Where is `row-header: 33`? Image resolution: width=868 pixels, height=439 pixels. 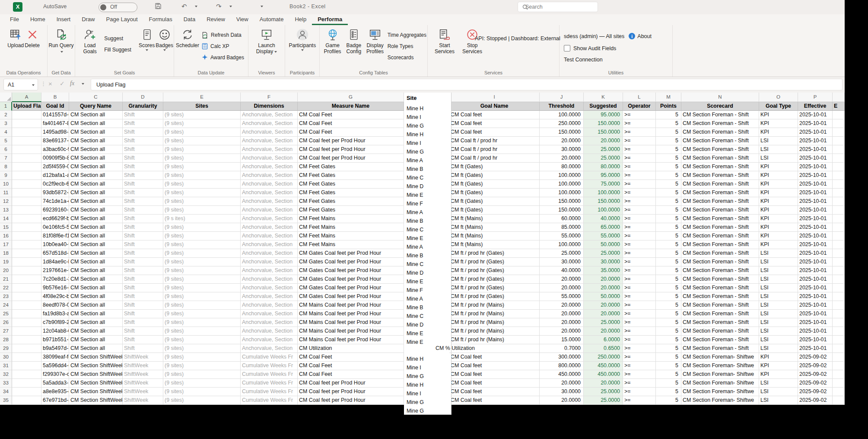 row-header: 33 is located at coordinates (6, 383).